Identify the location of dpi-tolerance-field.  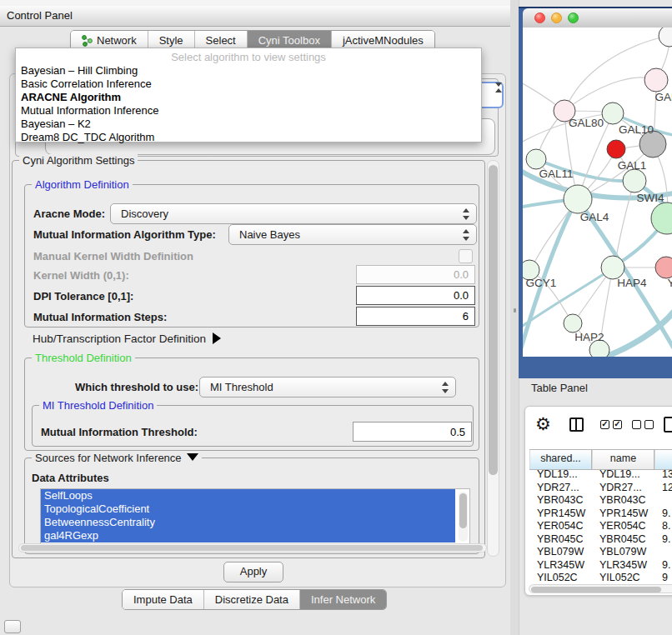
(415, 295).